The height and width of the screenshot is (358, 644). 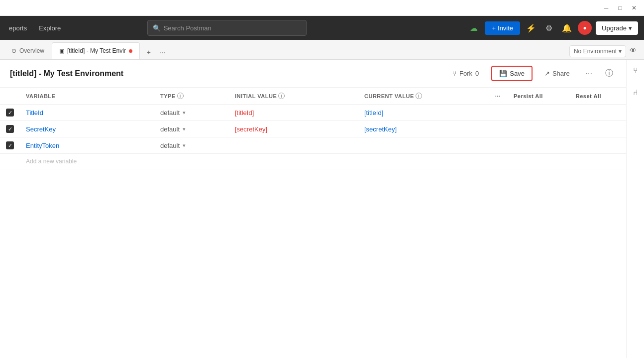 I want to click on row1-initial: [titleId], so click(x=294, y=113).